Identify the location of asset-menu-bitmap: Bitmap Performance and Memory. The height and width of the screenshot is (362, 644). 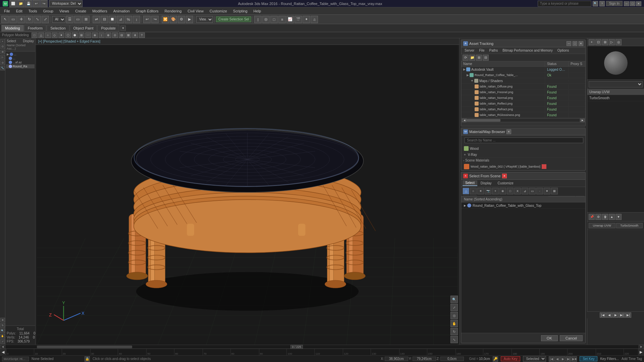
(528, 50).